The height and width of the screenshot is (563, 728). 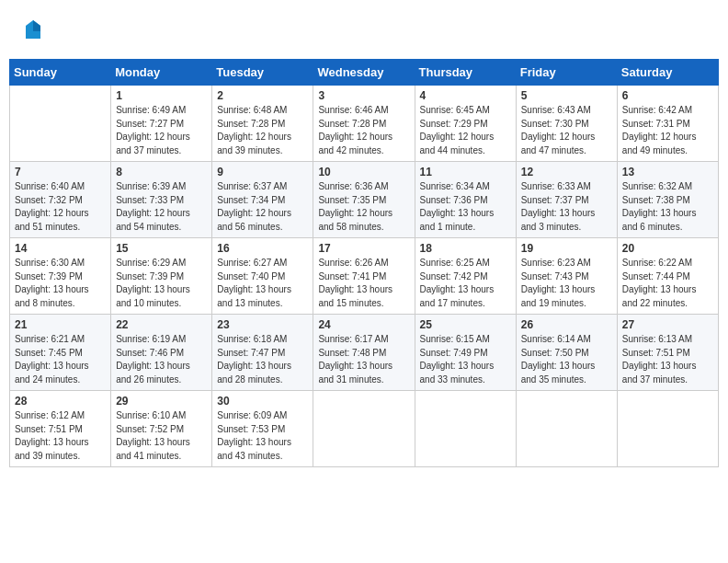 I want to click on day-number: 26, so click(x=566, y=325).